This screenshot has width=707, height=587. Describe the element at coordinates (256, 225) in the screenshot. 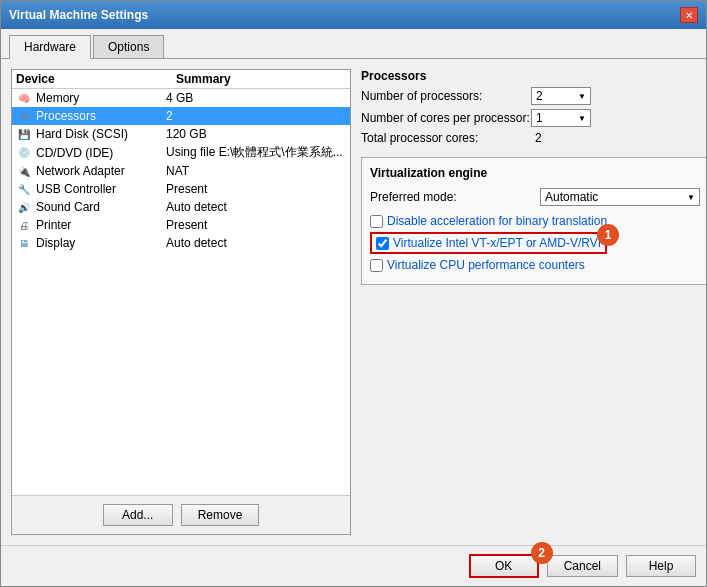

I see `device-summary-printer: Present` at that location.